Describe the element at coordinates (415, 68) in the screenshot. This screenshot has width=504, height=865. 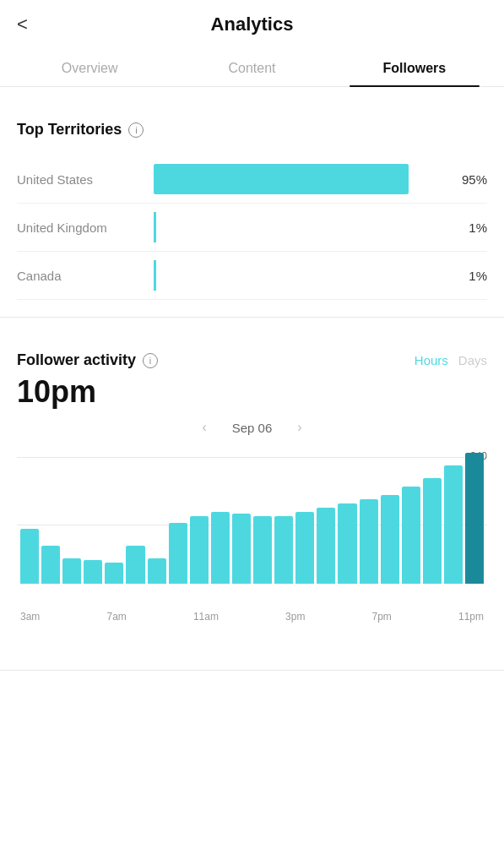
I see `tab-followers: Followers` at that location.